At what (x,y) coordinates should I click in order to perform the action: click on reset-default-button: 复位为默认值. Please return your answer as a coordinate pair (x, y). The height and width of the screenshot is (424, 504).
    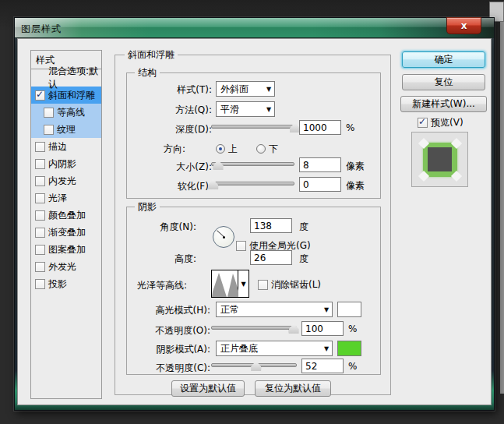
    Looking at the image, I should click on (293, 388).